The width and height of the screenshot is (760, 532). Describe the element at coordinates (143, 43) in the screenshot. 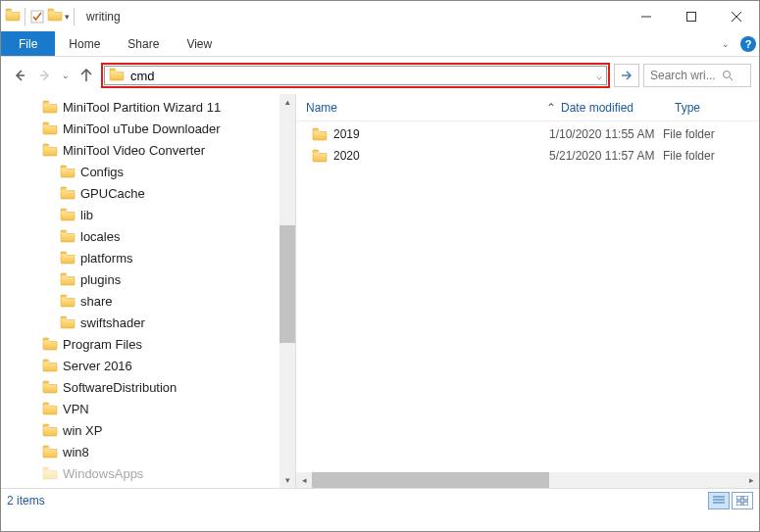

I see `tab-share: Share` at that location.